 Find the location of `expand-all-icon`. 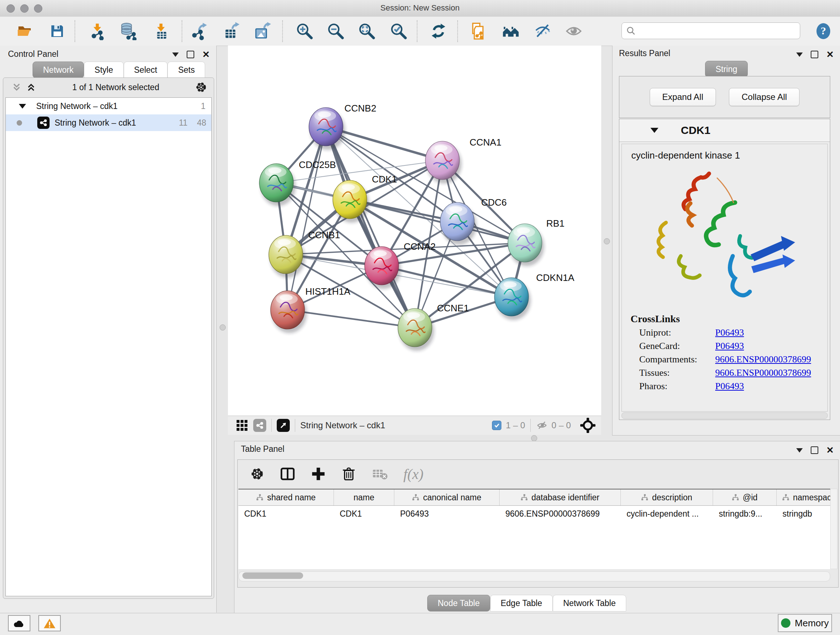

expand-all-icon is located at coordinates (31, 87).